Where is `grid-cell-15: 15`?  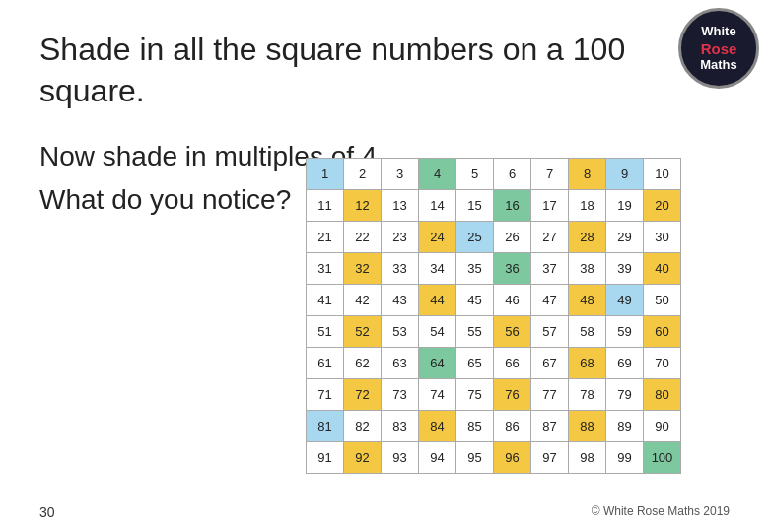 grid-cell-15: 15 is located at coordinates (475, 206).